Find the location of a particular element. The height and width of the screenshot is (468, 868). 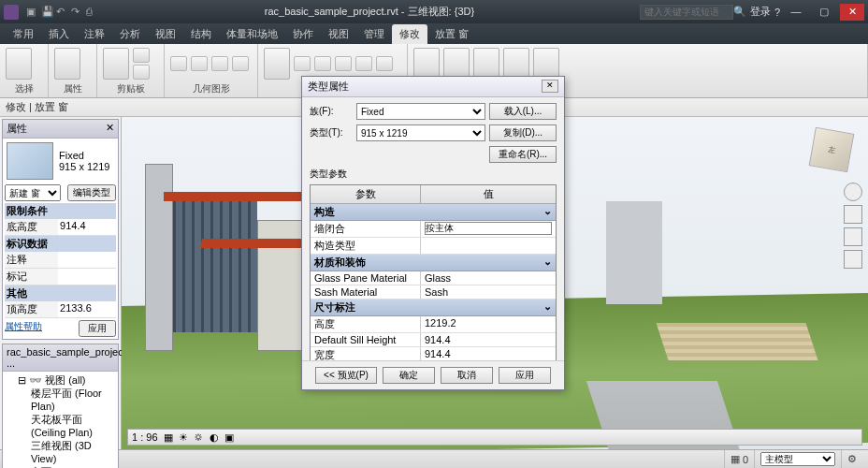

minimize-button: — is located at coordinates (796, 12).